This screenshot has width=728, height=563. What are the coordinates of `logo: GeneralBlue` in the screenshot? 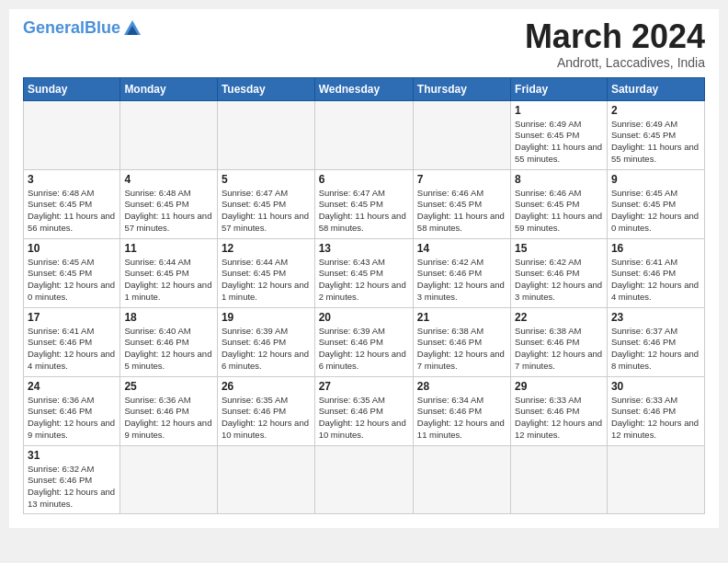 It's located at (83, 29).